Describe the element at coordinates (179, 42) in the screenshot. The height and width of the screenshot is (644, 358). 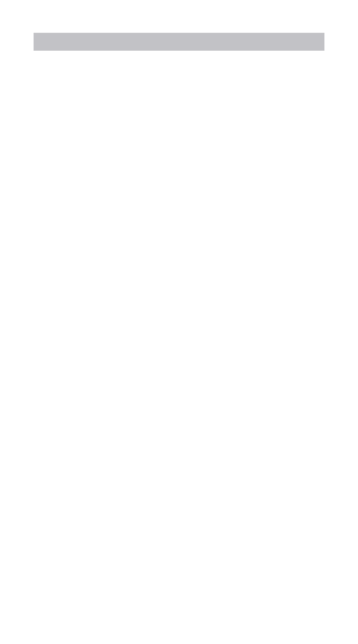
I see `definition-box` at that location.